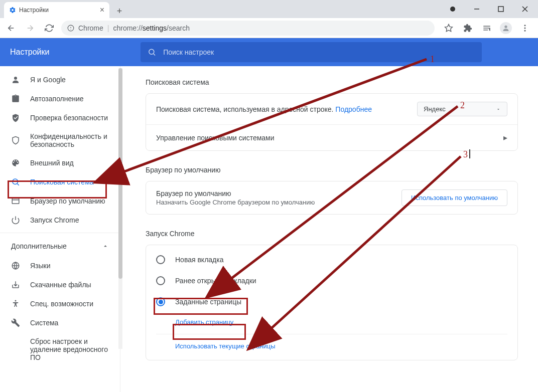 Image resolution: width=538 pixels, height=392 pixels. What do you see at coordinates (62, 182) in the screenshot?
I see `sidebar-item-label: Поисковая система` at bounding box center [62, 182].